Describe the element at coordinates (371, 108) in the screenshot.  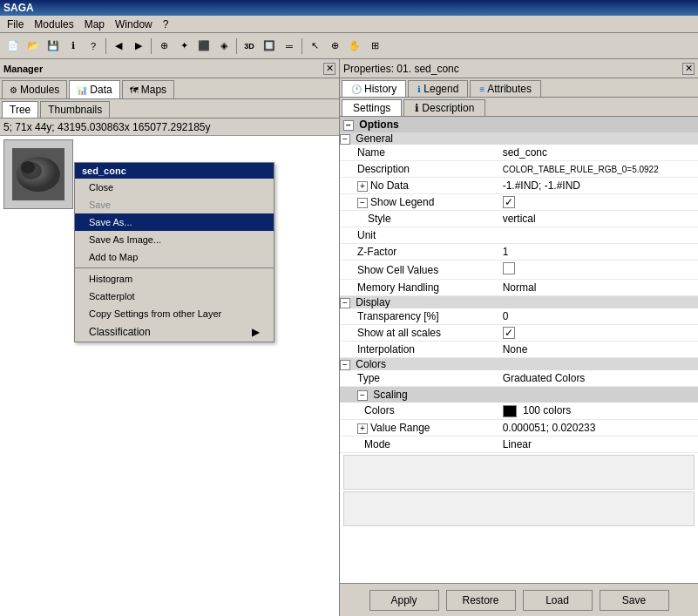
I see `settings-tab-label: Settings` at that location.